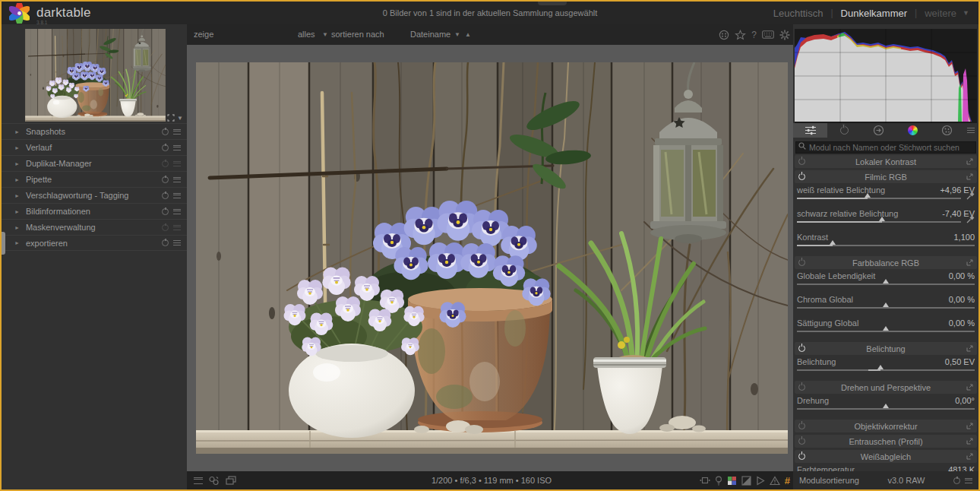  Describe the element at coordinates (886, 195) in the screenshot. I see `slider-weiss-relative-belichtung: weiß relative Belichtung +4,96 EV` at that location.